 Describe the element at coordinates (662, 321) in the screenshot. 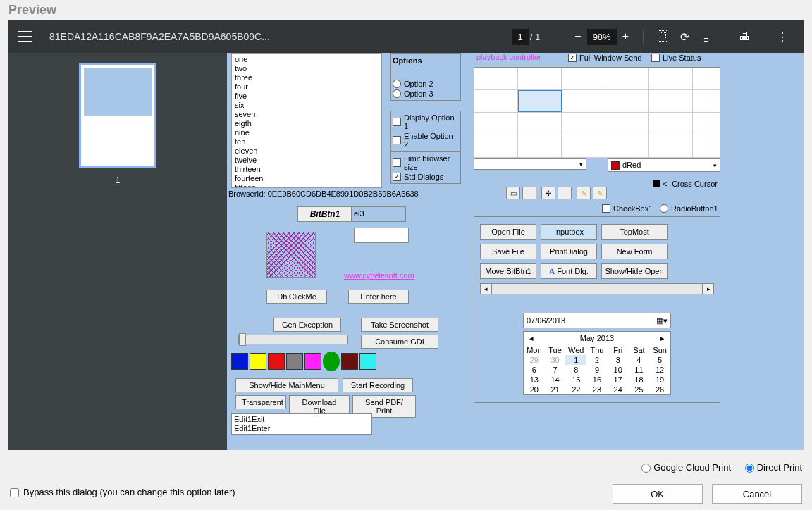

I see `calendar-dropdown-icon: ▦▾` at that location.